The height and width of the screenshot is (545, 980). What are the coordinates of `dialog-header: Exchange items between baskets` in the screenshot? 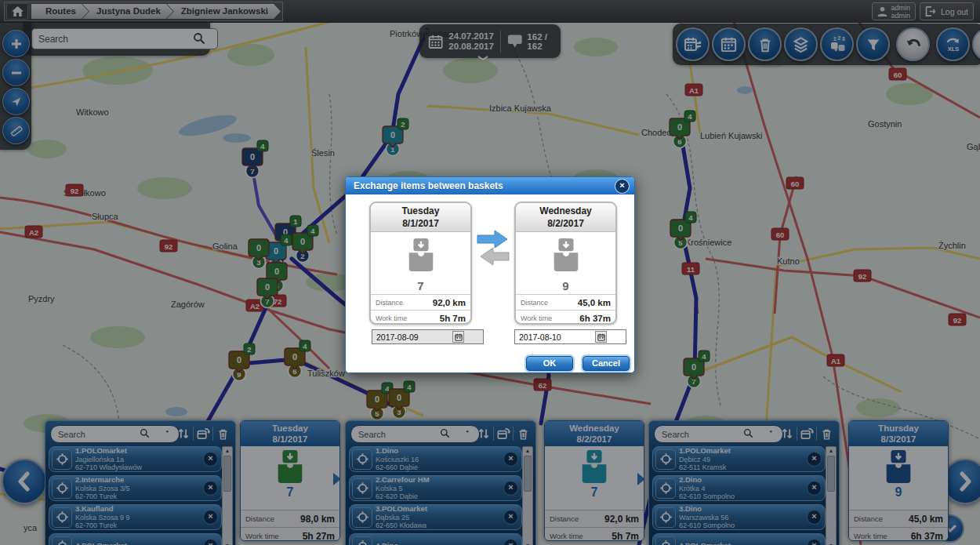 It's located at (490, 186).